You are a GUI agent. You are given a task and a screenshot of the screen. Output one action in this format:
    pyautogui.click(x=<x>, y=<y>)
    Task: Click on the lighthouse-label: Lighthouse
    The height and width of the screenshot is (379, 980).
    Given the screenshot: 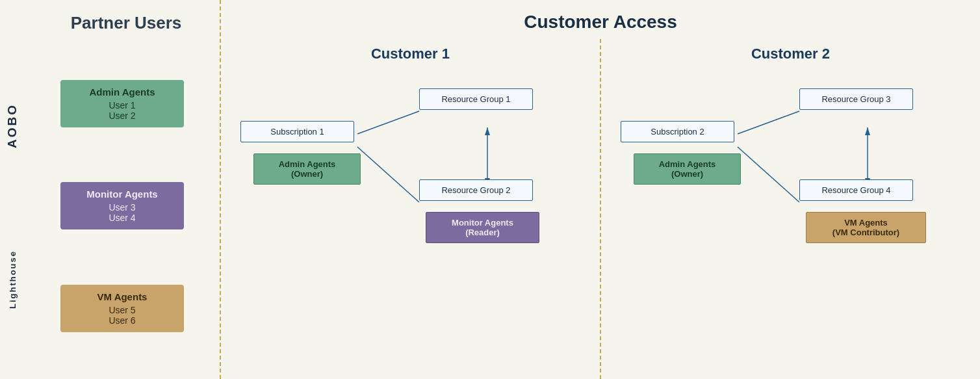 What is the action you would take?
    pyautogui.click(x=13, y=280)
    